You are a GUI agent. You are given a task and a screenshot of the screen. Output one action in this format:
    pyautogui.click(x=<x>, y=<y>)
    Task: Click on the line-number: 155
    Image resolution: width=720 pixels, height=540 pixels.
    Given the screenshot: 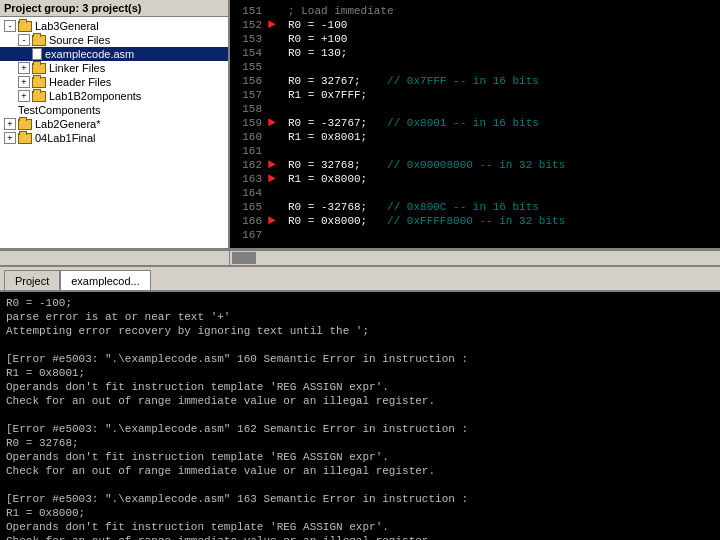 What is the action you would take?
    pyautogui.click(x=252, y=67)
    